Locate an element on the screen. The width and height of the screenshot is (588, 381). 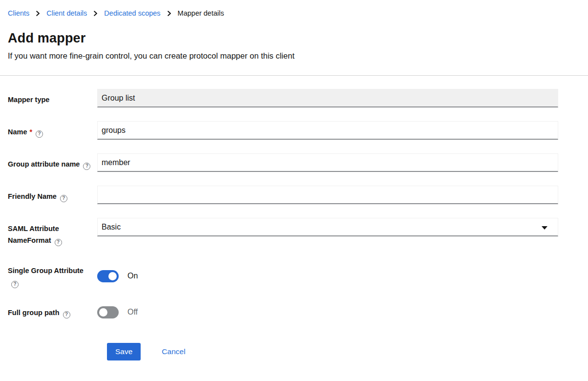
name-input is located at coordinates (328, 130).